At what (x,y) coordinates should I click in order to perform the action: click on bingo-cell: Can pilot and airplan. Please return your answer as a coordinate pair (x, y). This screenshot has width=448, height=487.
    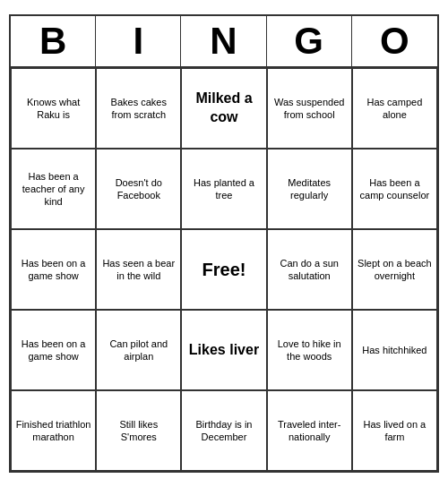
    Looking at the image, I should click on (138, 350).